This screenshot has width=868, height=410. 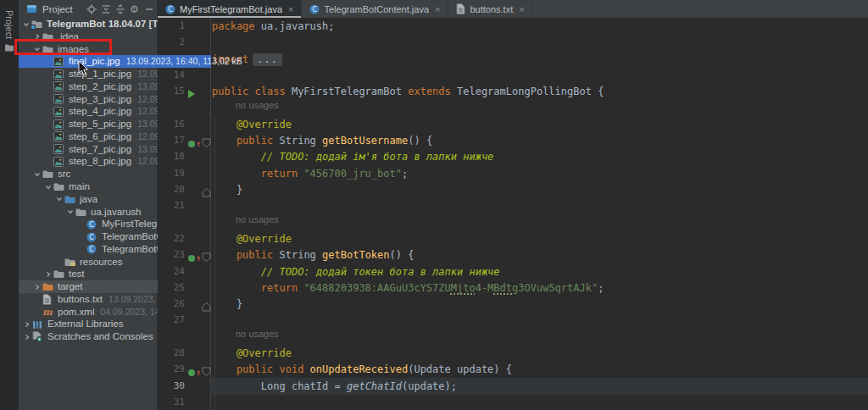 I want to click on tree-item-label: TelegramBot 18.04.07 [Telegram, so click(x=102, y=24).